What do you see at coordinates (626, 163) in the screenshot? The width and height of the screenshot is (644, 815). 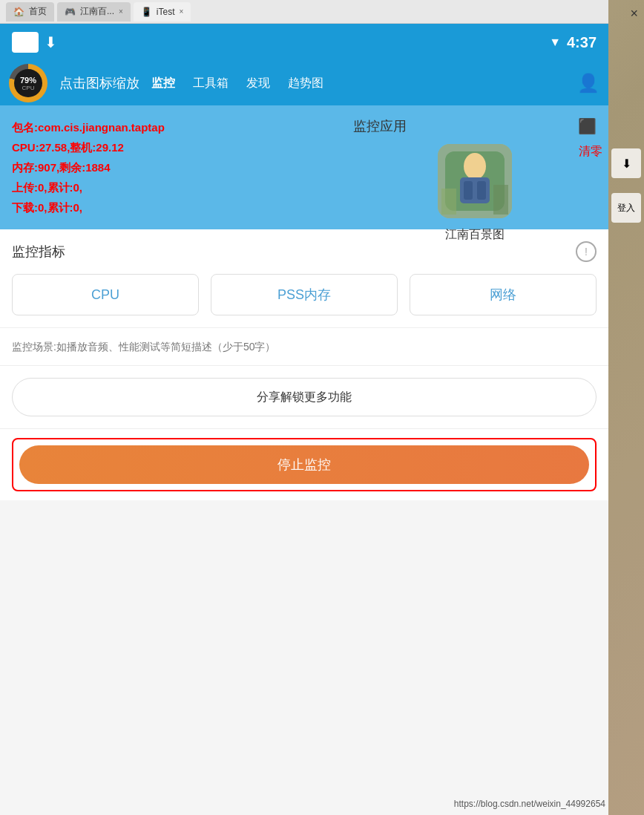 I see `download-icon: ⬇` at bounding box center [626, 163].